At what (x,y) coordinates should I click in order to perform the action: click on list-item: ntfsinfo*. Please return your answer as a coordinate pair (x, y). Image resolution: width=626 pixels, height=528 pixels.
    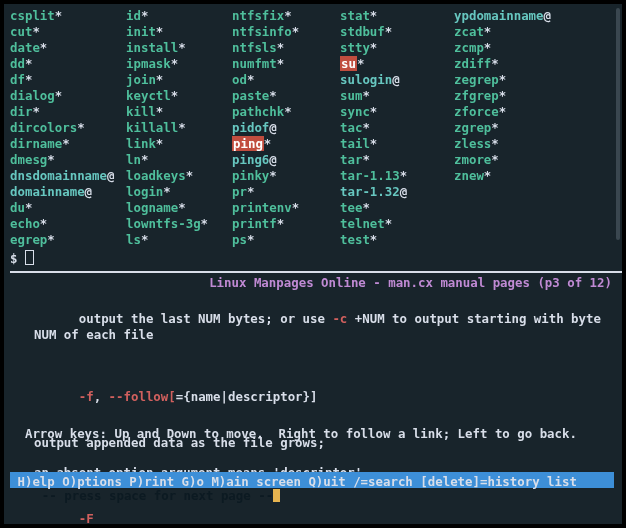
    Looking at the image, I should click on (286, 32).